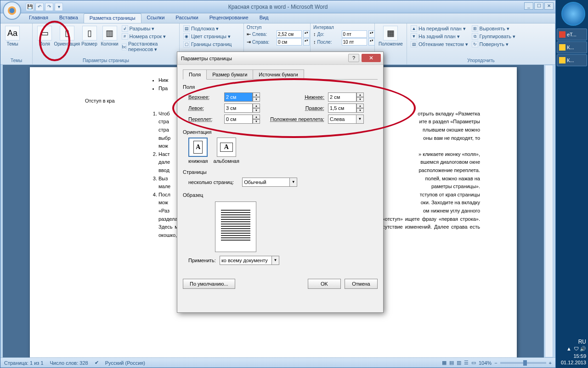 The height and width of the screenshot is (368, 588). What do you see at coordinates (40, 7) in the screenshot?
I see `qat-undo: ↶` at bounding box center [40, 7].